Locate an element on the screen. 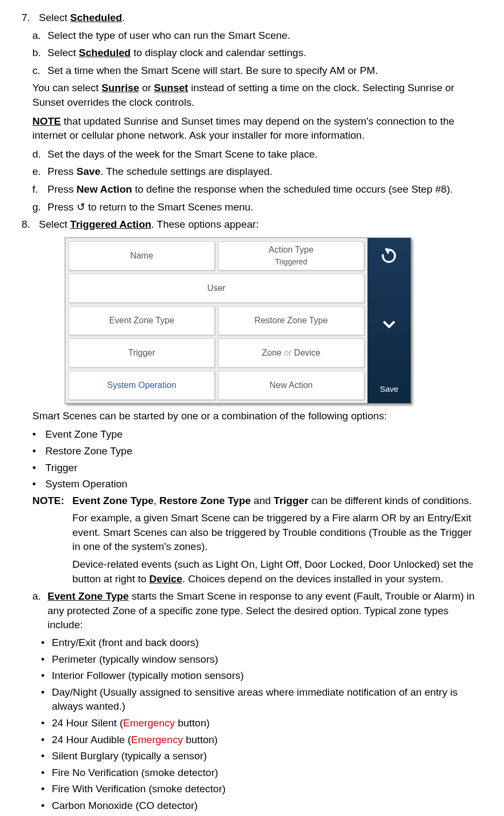  step-8-note: NOTE: Event Zone Type, Restore Zone Type… is located at coordinates (257, 501).